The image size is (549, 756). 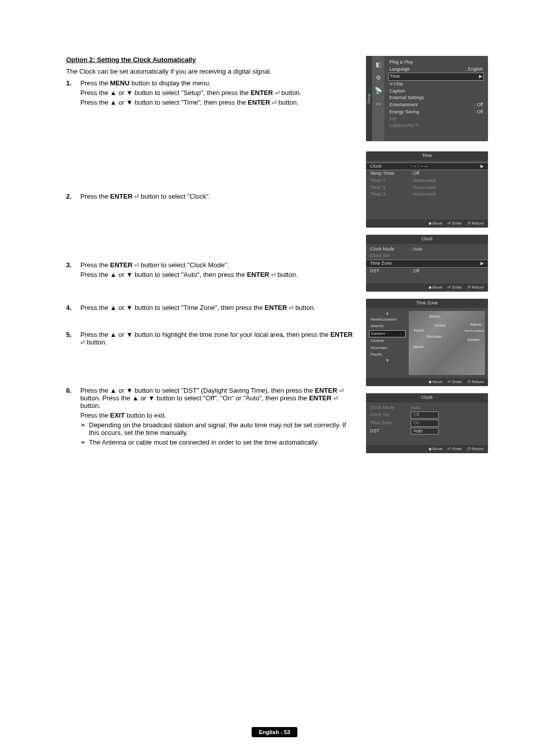 What do you see at coordinates (378, 65) in the screenshot?
I see `plug-play-icon: ◧` at bounding box center [378, 65].